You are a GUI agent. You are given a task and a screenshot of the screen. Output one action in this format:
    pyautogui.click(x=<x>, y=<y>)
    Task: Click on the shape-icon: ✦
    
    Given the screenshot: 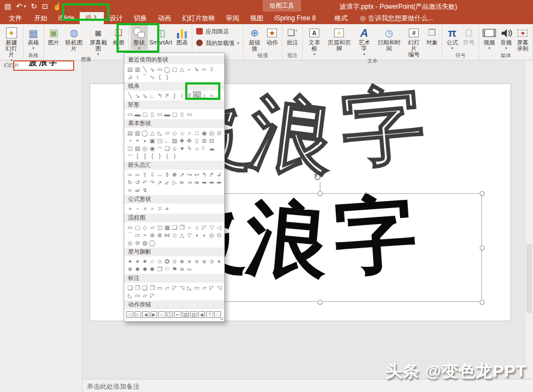 What is the action you would take?
    pyautogui.click(x=130, y=261)
    